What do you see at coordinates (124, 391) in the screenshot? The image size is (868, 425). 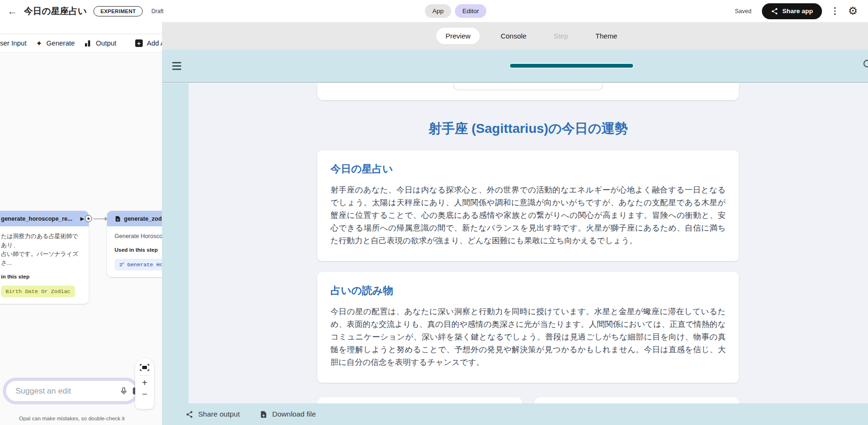 I see `mic-icon` at bounding box center [124, 391].